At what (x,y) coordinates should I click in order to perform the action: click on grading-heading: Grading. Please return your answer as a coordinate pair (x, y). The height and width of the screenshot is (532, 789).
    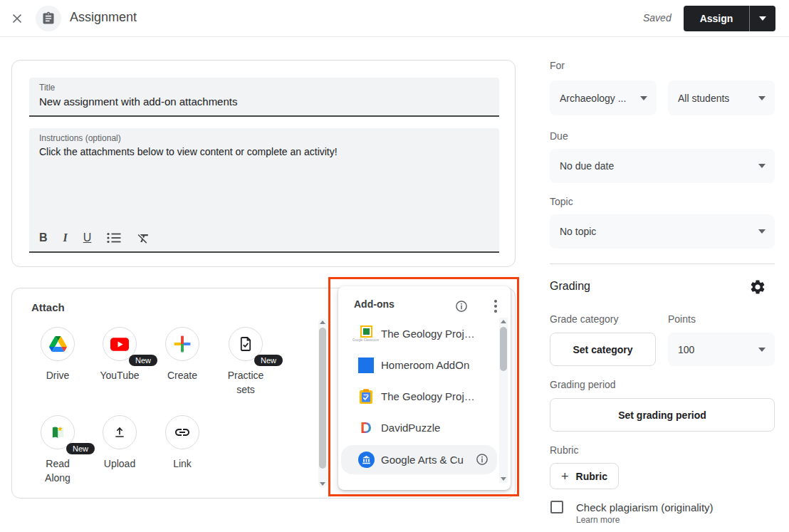
    Looking at the image, I should click on (570, 286).